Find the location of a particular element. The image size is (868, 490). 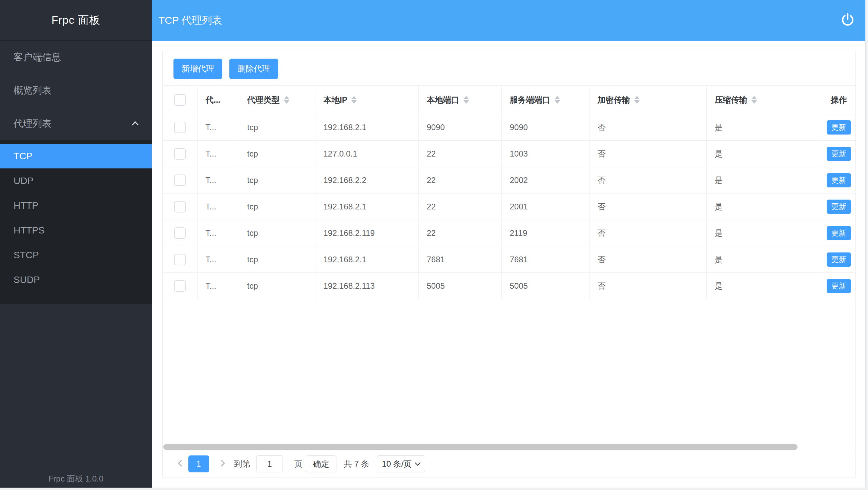

page-number-1: 1 is located at coordinates (199, 464).